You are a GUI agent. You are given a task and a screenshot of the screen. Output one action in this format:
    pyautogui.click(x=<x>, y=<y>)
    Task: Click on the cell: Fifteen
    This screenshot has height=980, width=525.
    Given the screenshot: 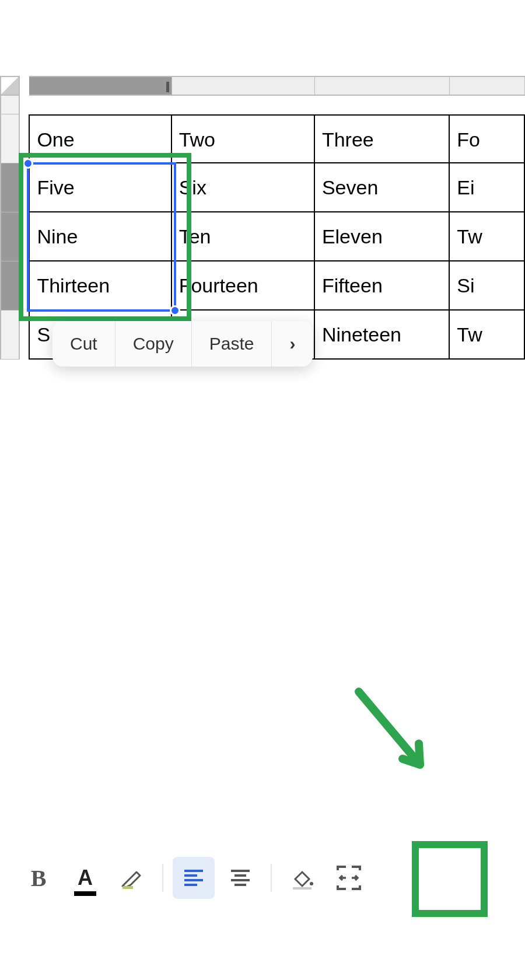 What is the action you would take?
    pyautogui.click(x=383, y=286)
    